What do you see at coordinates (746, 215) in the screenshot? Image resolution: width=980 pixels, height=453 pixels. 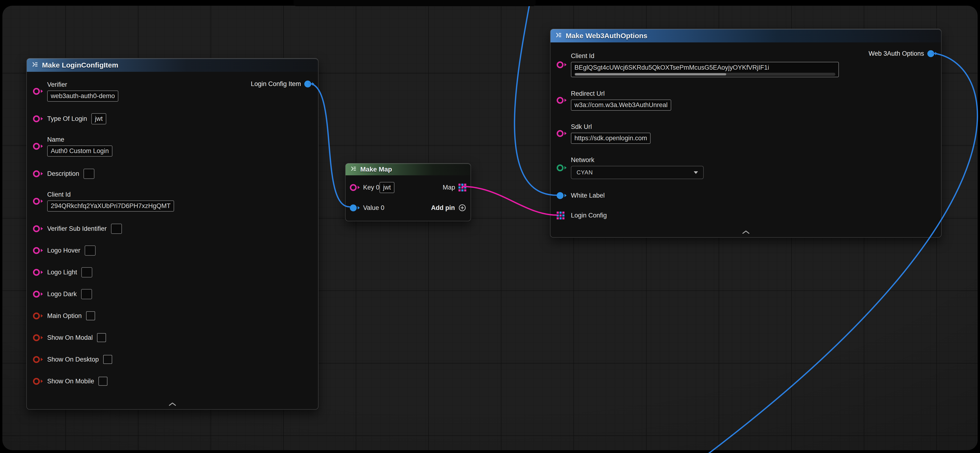 I see `pin-row-login-config: Login Config` at bounding box center [746, 215].